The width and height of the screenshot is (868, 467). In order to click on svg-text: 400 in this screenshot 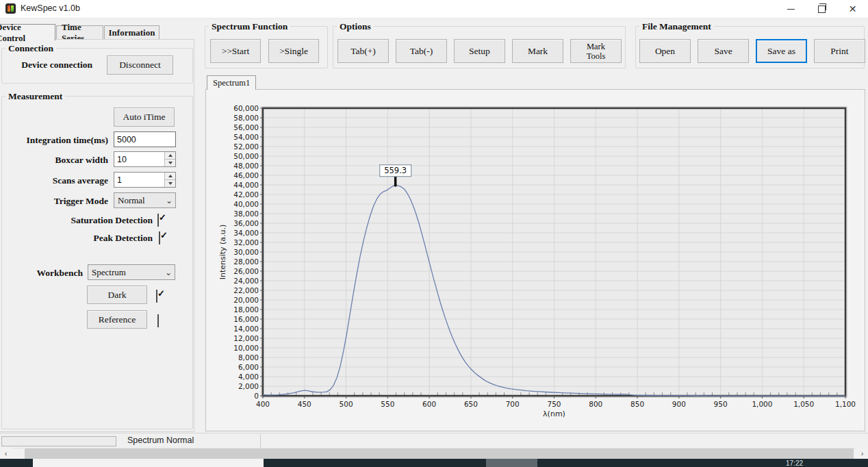, I will do `click(263, 404)`.